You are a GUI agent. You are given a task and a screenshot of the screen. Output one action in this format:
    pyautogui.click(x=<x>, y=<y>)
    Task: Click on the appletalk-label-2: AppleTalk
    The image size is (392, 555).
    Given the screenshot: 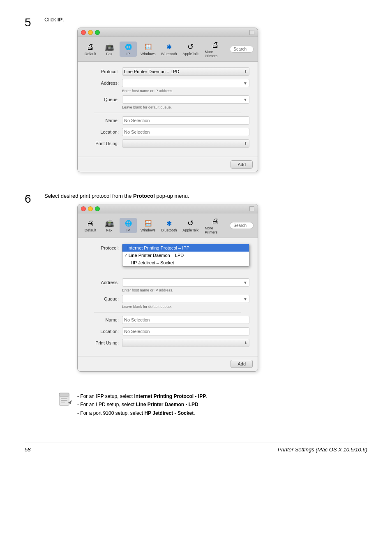 What is the action you would take?
    pyautogui.click(x=191, y=230)
    